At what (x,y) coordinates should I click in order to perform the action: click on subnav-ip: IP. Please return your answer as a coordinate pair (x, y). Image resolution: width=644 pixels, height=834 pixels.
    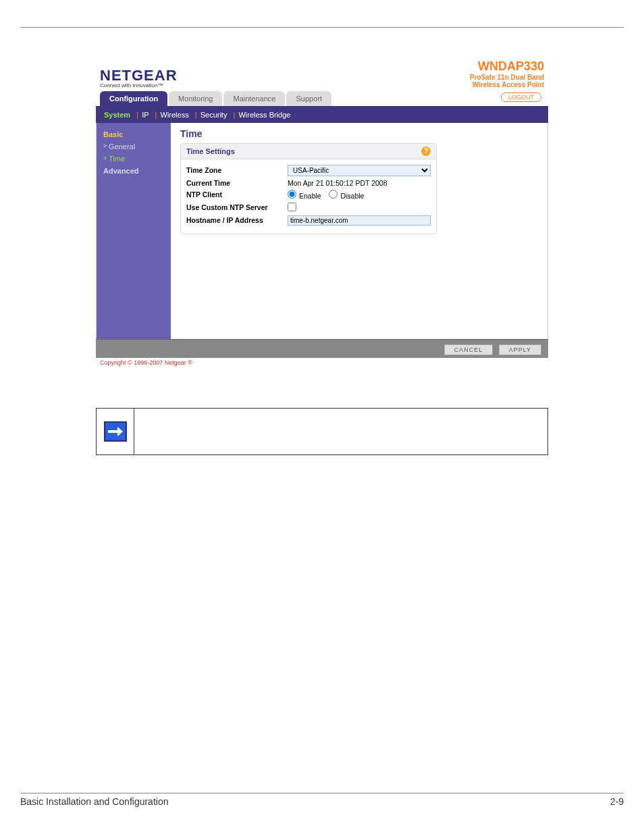
    Looking at the image, I should click on (145, 115).